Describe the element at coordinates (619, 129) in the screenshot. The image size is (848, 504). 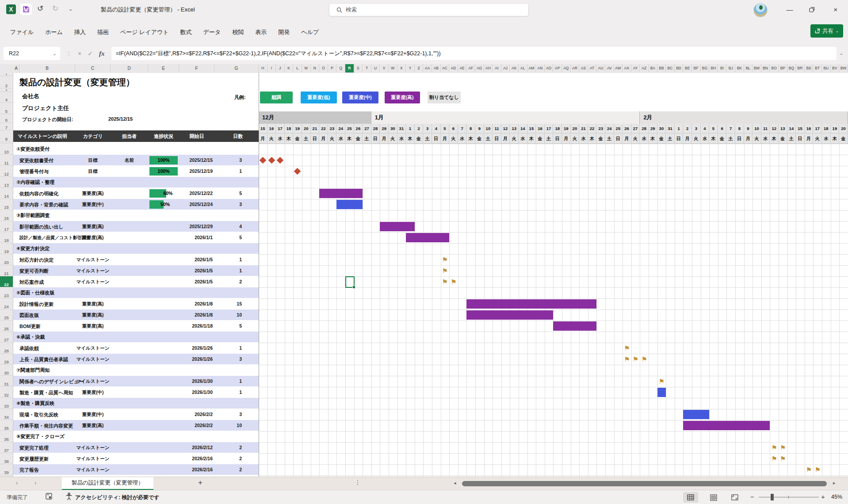
I see `gantt-day-header: 25` at that location.